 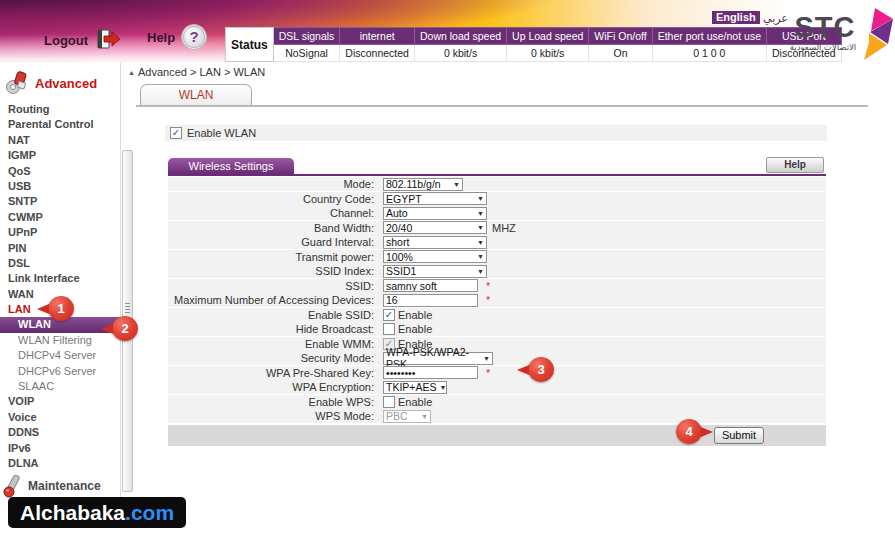 What do you see at coordinates (401, 271) in the screenshot?
I see `select-value: SSID1` at bounding box center [401, 271].